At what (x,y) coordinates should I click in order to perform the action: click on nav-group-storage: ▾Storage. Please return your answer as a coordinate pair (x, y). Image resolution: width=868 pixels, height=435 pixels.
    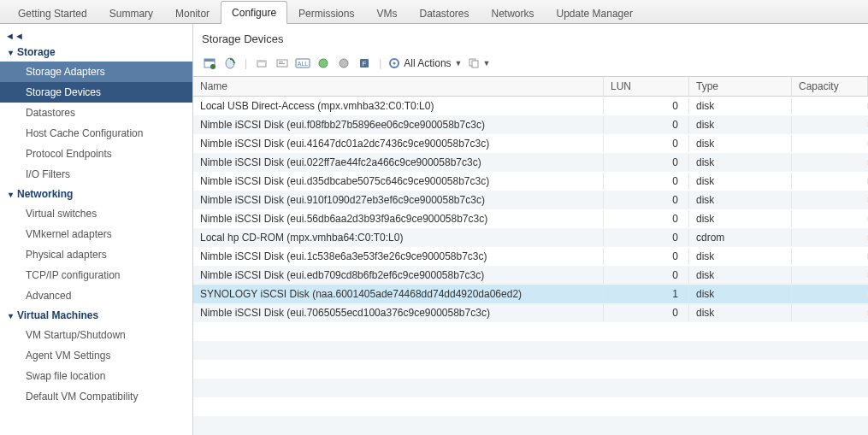
    Looking at the image, I should click on (96, 52).